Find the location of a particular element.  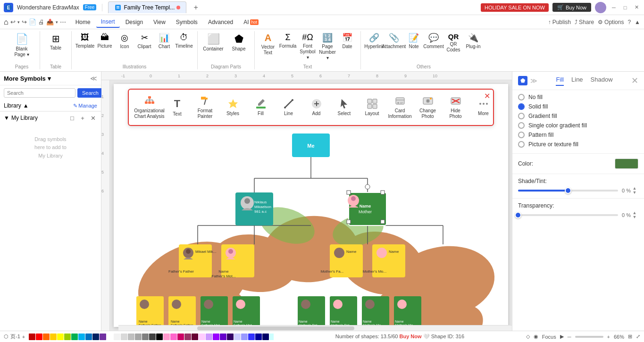

single-color-gradient-option: Single color gradient fill is located at coordinates (578, 125).